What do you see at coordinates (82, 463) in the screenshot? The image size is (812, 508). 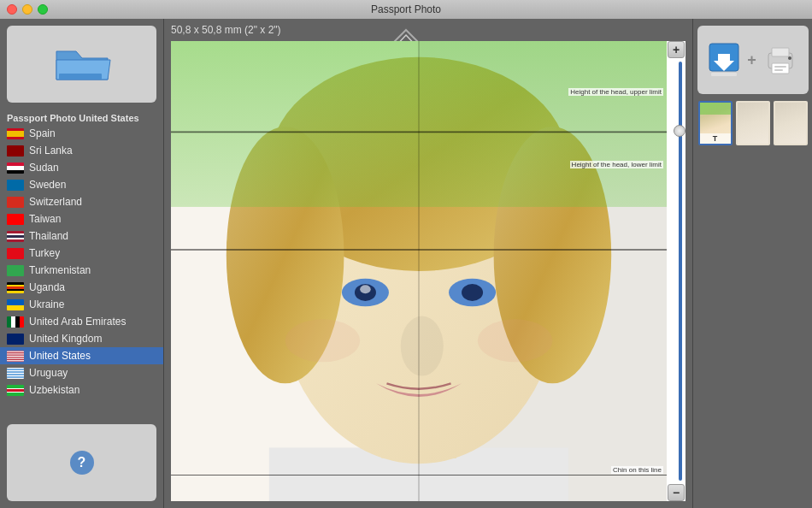 I see `help-box: ?` at bounding box center [82, 463].